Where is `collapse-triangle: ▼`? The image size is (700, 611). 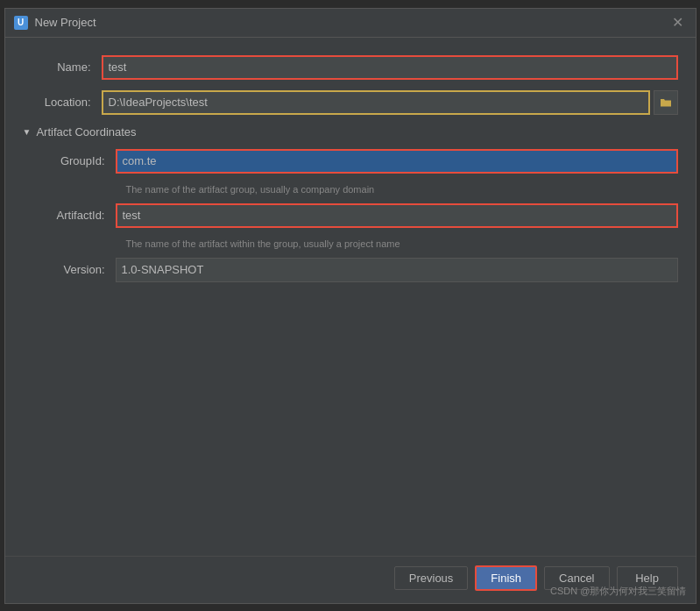
collapse-triangle: ▼ is located at coordinates (27, 131).